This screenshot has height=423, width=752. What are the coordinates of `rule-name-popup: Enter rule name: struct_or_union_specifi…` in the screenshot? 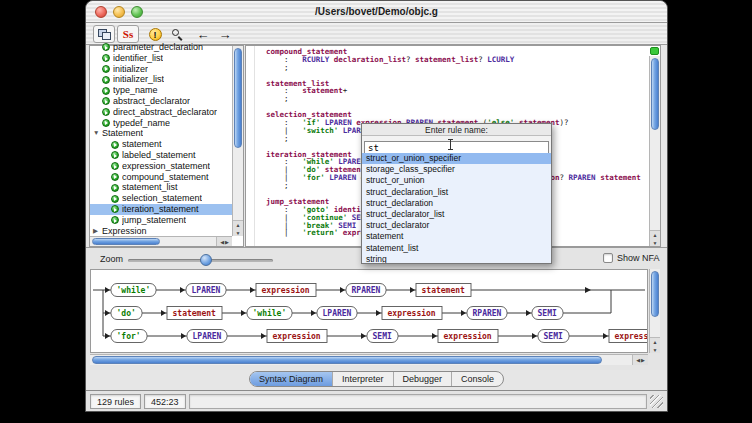 It's located at (456, 194).